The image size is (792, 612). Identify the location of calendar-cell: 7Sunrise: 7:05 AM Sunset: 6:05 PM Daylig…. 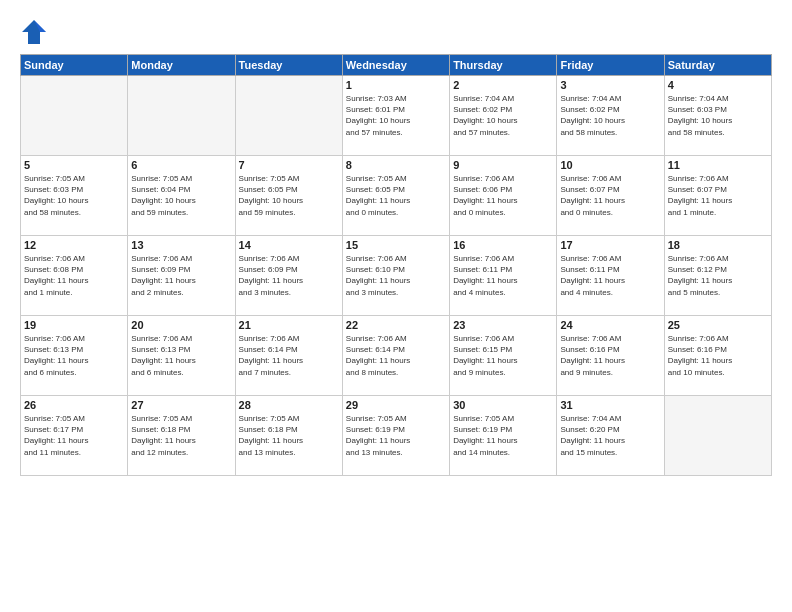
(288, 196).